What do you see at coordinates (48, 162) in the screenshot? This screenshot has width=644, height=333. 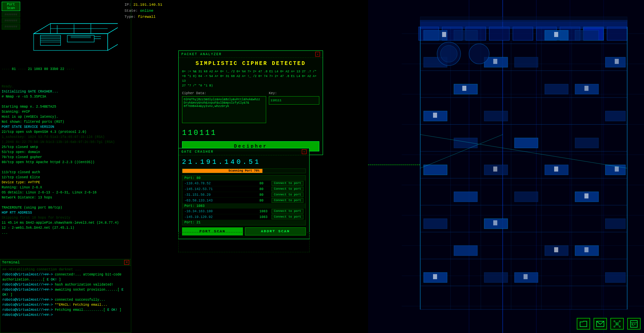 I see `tl-http: 80/tcp open http Apache httpd 2-2.3 ((Ce…` at bounding box center [48, 162].